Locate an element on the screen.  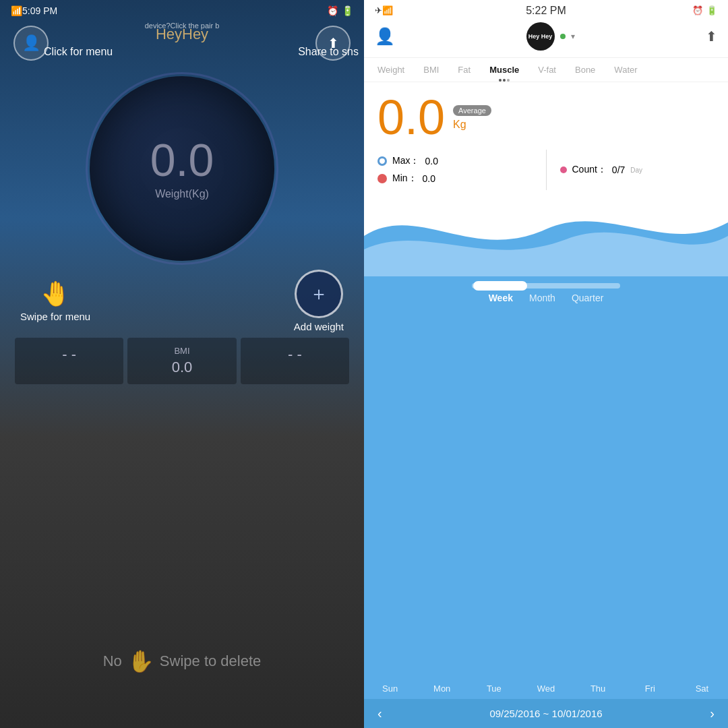
count-sub: Day is located at coordinates (636, 170).